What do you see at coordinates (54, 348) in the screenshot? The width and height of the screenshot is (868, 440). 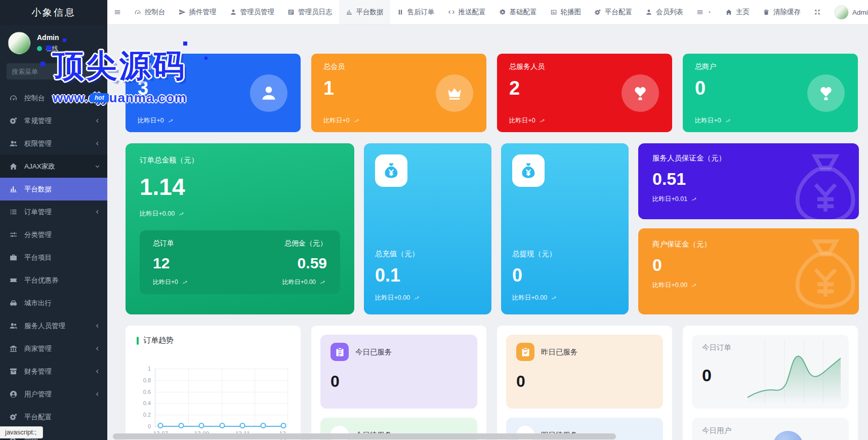 I see `sidebar-item-merchants: 商家管理` at bounding box center [54, 348].